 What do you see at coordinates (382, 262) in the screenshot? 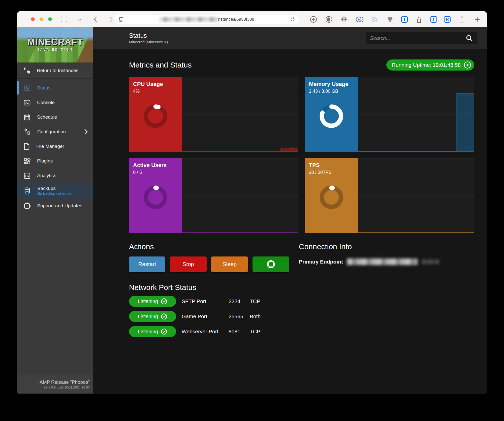
I see `endpoint-redacted-value` at bounding box center [382, 262].